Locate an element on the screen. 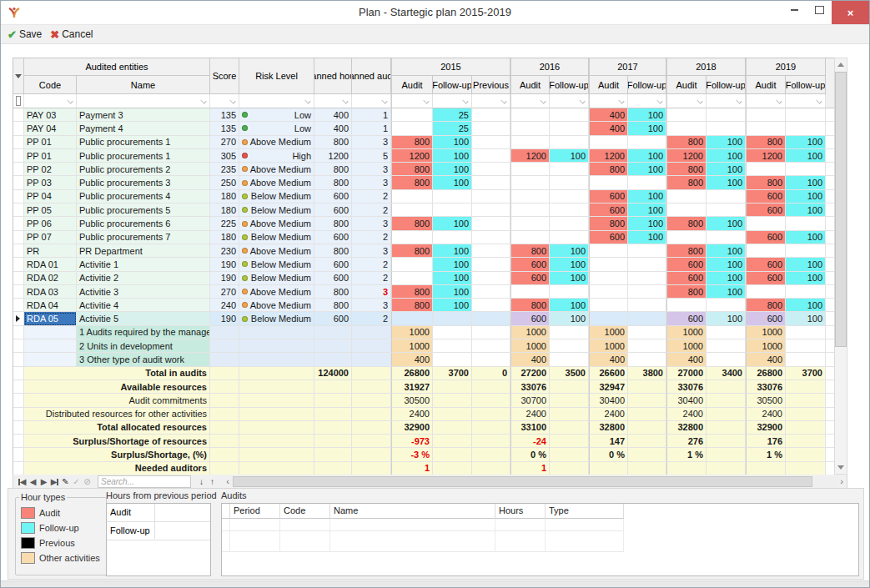  nav-prev-button: ◀ is located at coordinates (33, 482).